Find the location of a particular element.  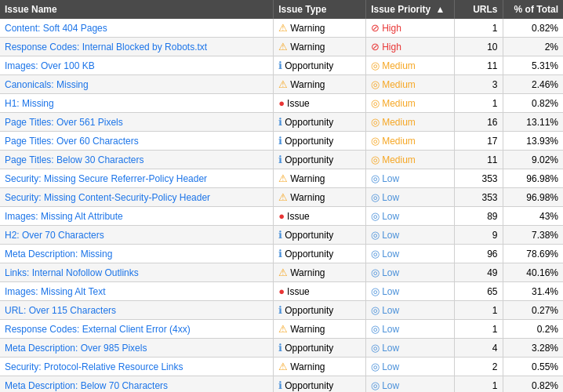

table-row: H1: Missing ●Issue ◎Medium 1 0.82% is located at coordinates (282, 103).